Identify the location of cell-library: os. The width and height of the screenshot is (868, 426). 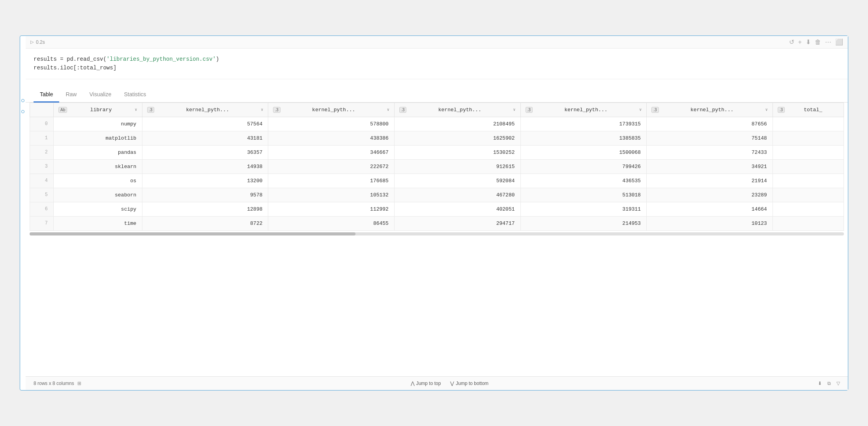
(98, 181).